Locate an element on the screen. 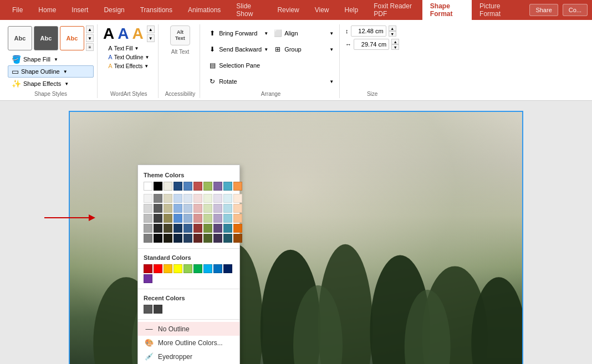  no-outline-item: — No Outline is located at coordinates (188, 329).